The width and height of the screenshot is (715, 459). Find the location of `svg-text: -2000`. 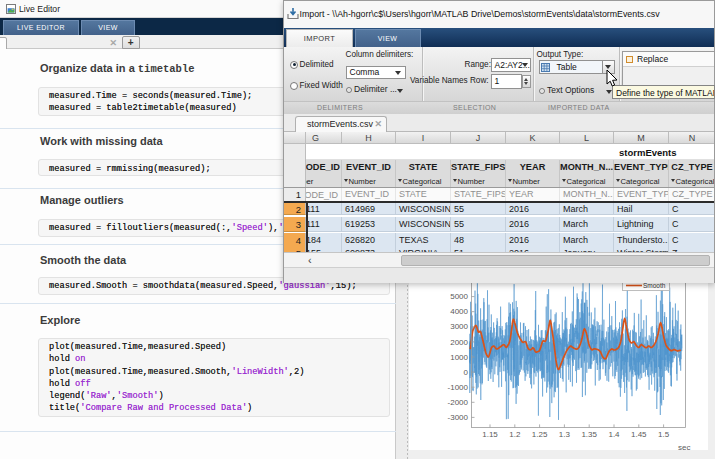

svg-text: -2000 is located at coordinates (458, 402).